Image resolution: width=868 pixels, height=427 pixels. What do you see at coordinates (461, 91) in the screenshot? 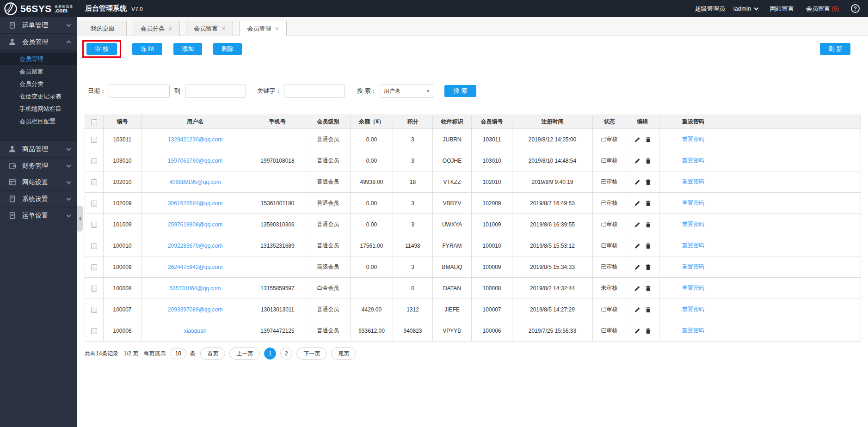
I see `search-button: 搜 索` at bounding box center [461, 91].